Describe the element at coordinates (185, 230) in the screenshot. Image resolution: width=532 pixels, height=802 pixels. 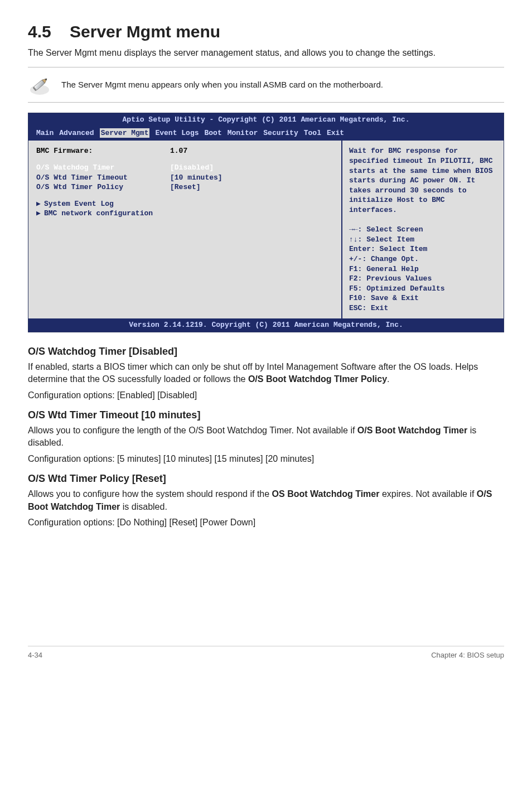
I see `bios-left-panel: BMC Firmware: 1.07 O/S Watchdog Timer [D…` at that location.